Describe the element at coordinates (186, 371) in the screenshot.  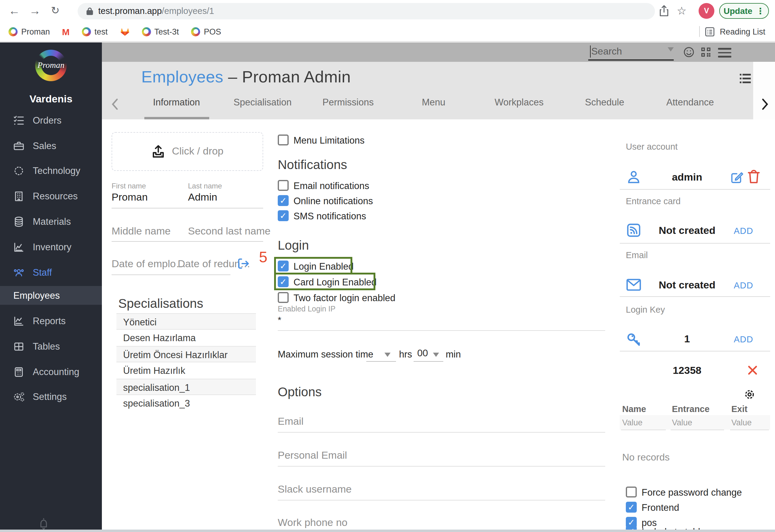
I see `specialisation-row: Üretim Hazırlık` at that location.